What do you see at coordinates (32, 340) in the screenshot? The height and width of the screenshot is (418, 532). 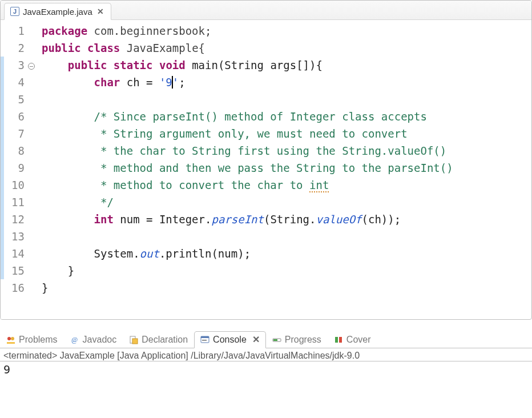 I see `tab-problems: Problems` at bounding box center [32, 340].